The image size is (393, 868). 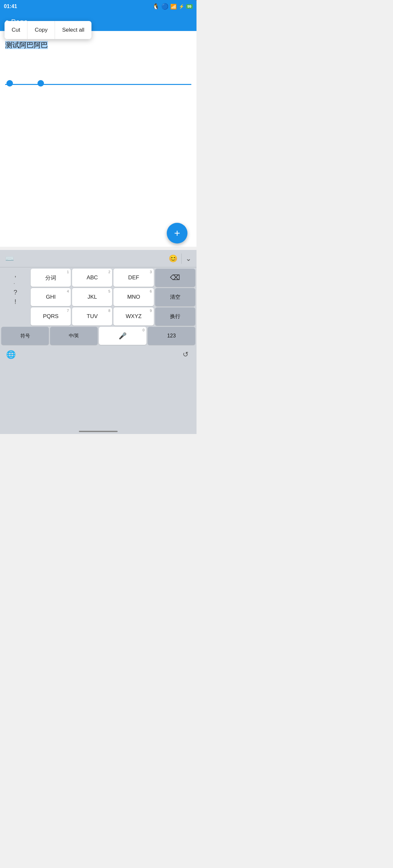 What do you see at coordinates (173, 259) in the screenshot?
I see `emoji-icon: 😊` at bounding box center [173, 259].